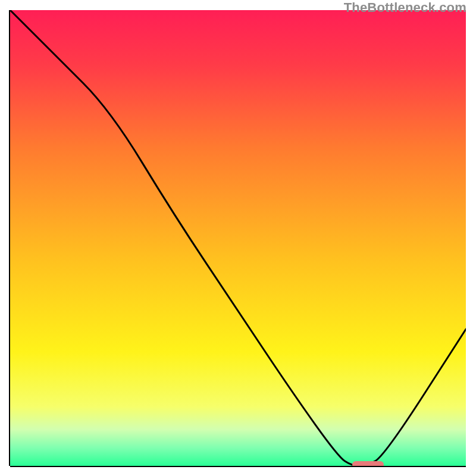  What do you see at coordinates (405, 8) in the screenshot?
I see `watermark-text: TheBottleneck.com` at bounding box center [405, 8].